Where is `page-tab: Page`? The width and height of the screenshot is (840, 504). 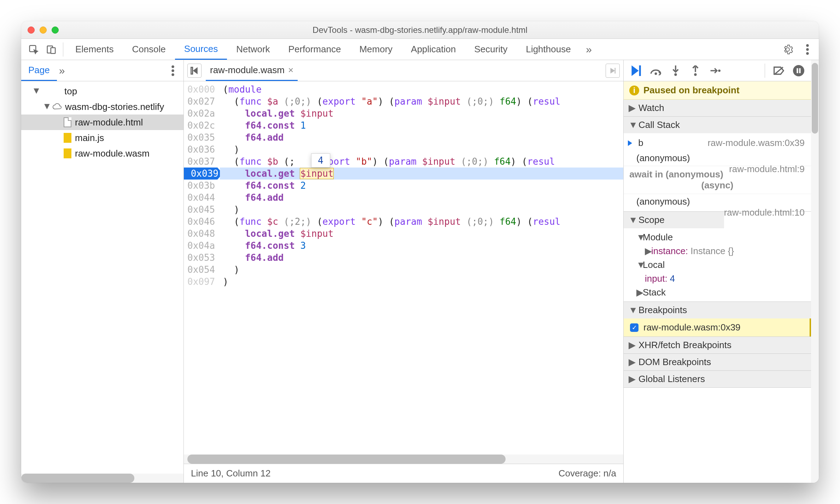
page-tab: Page is located at coordinates (39, 71).